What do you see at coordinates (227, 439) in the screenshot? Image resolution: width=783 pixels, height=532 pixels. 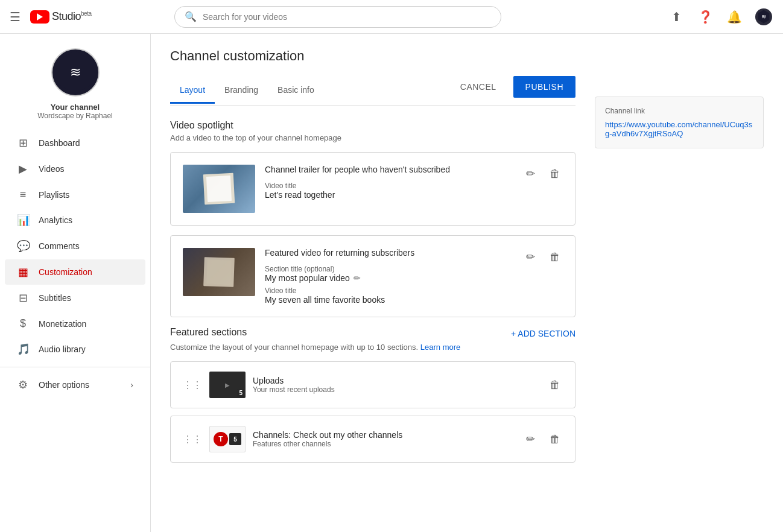 I see `channels-thumbnail: T 5` at bounding box center [227, 439].